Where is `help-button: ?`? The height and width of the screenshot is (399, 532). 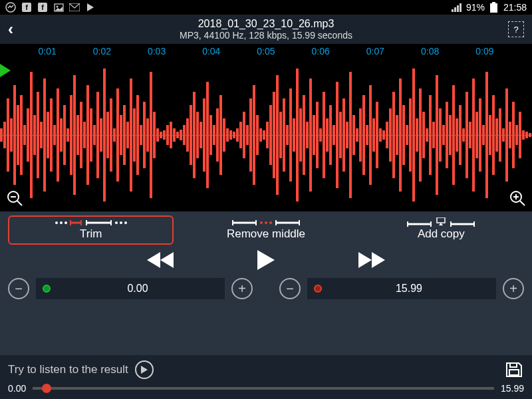 help-button: ? is located at coordinates (516, 29).